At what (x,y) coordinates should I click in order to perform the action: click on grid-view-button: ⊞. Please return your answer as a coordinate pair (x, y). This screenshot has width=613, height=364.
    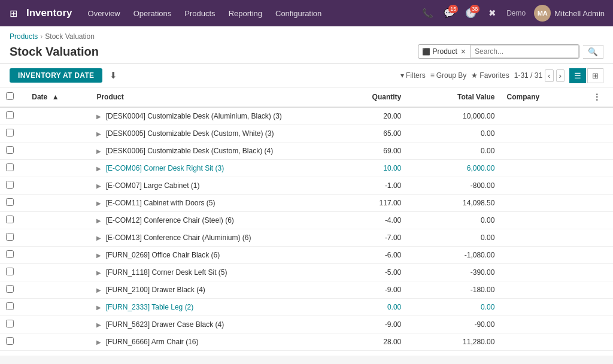
    Looking at the image, I should click on (595, 75).